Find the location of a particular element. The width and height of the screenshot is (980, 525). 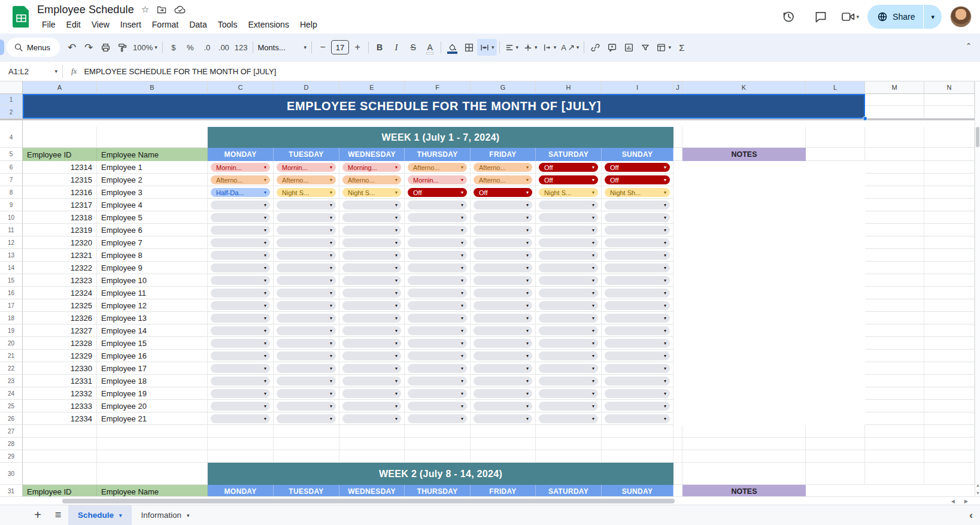

borders-button is located at coordinates (469, 47).